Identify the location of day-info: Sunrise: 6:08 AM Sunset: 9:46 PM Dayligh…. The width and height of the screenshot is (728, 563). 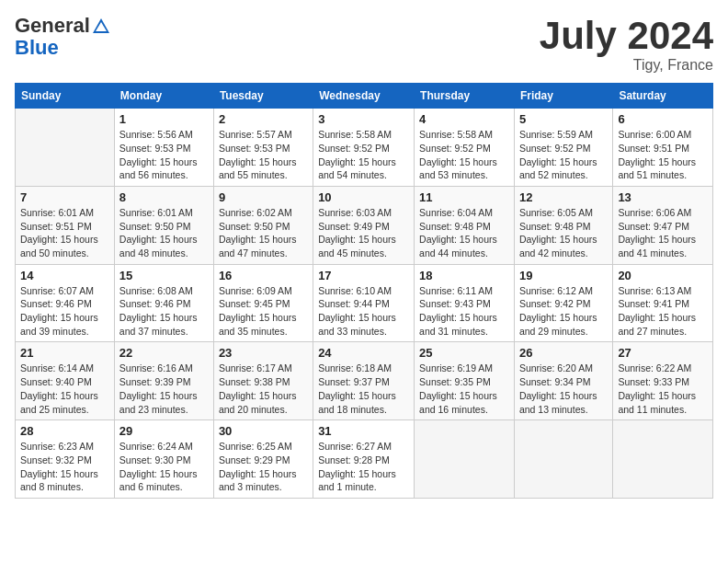
(164, 311).